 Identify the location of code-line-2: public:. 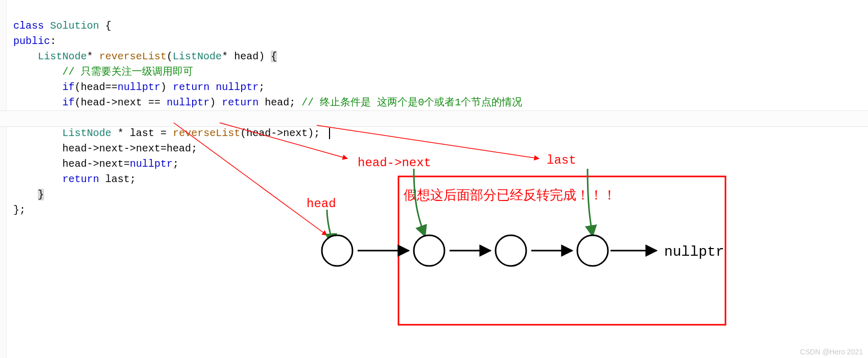
(35, 41).